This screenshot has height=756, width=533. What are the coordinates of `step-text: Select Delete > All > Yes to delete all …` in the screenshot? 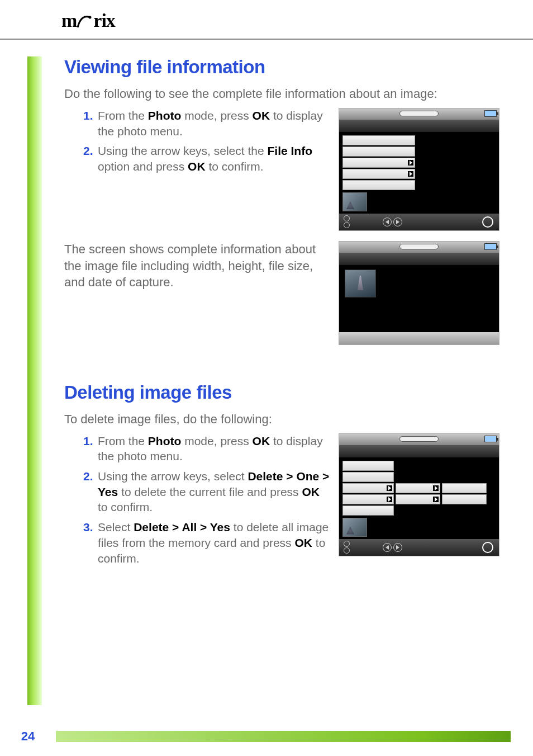 It's located at (215, 542).